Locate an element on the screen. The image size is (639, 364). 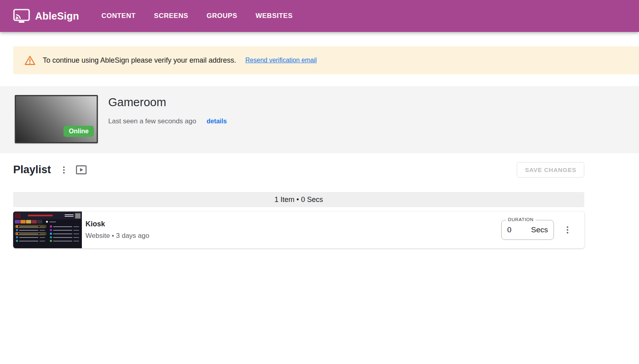
playlist-summary-bar: 1 Item • 0 Secs is located at coordinates (299, 200).